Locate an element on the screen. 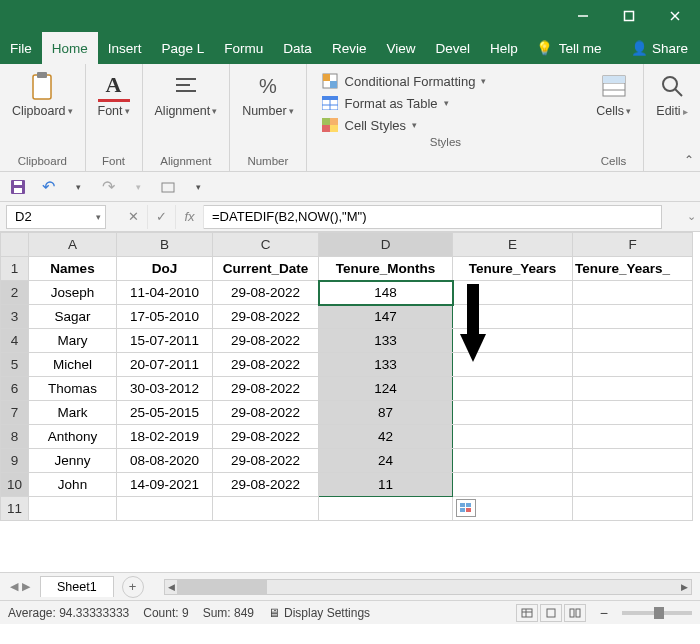  autofill-options-button is located at coordinates (466, 508).